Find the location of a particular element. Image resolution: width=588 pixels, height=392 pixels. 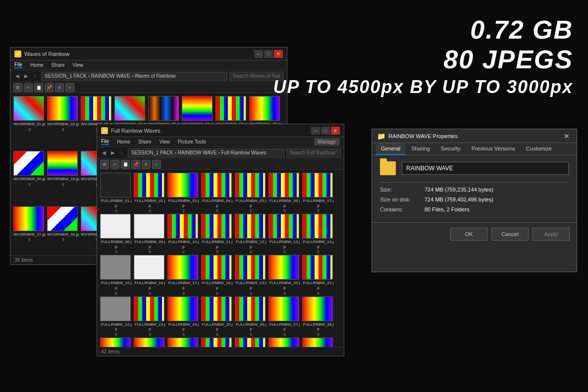

size-label: Size: is located at coordinates (402, 190).